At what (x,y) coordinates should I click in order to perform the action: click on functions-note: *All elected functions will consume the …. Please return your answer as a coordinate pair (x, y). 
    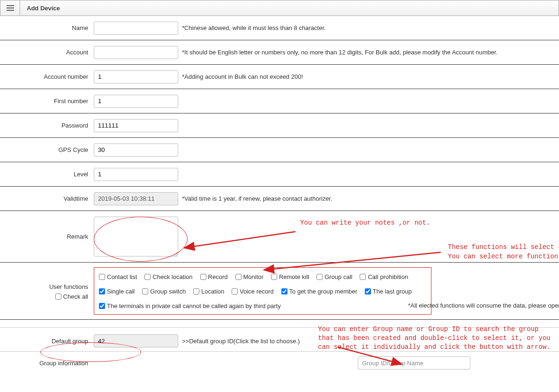
    Looking at the image, I should click on (483, 306).